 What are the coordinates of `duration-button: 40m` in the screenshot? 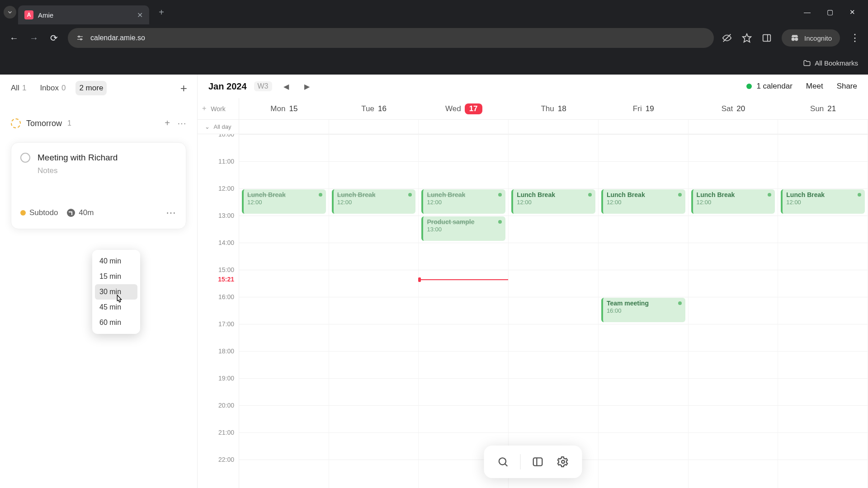 It's located at (80, 213).